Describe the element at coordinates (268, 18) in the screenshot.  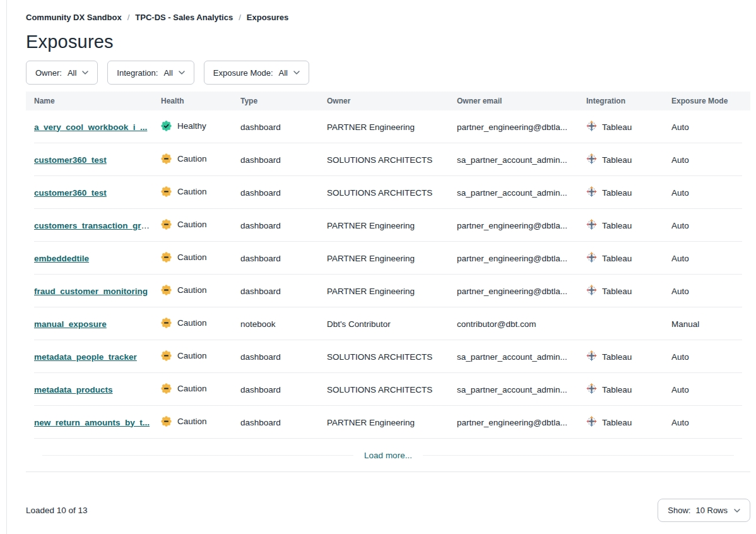
I see `breadcrumb-current: Exposures` at that location.